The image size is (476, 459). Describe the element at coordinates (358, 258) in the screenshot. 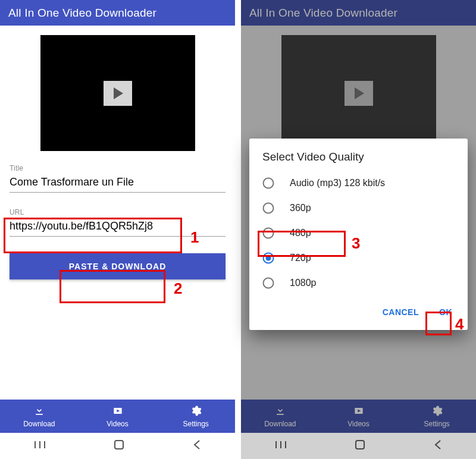

I see `quality-option: 720p` at that location.